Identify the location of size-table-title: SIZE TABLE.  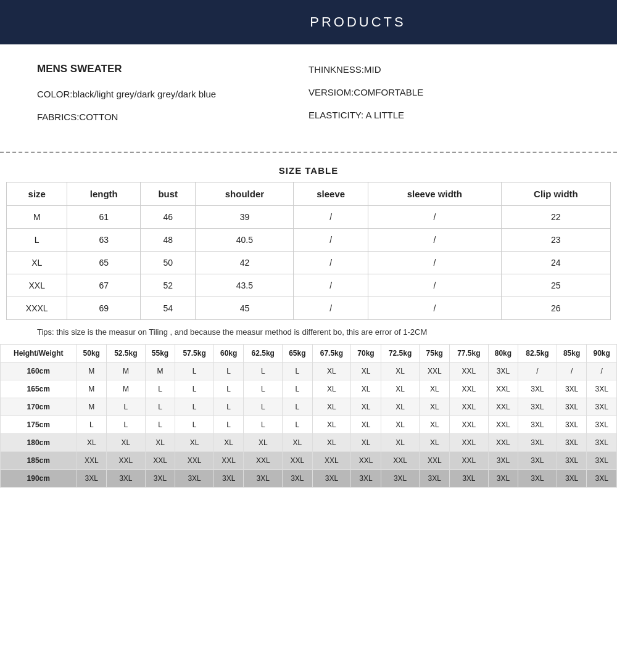
(308, 170).